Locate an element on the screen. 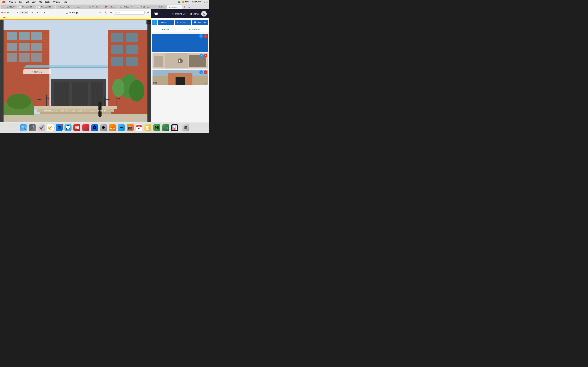  dock-istat: 📊 is located at coordinates (174, 128).